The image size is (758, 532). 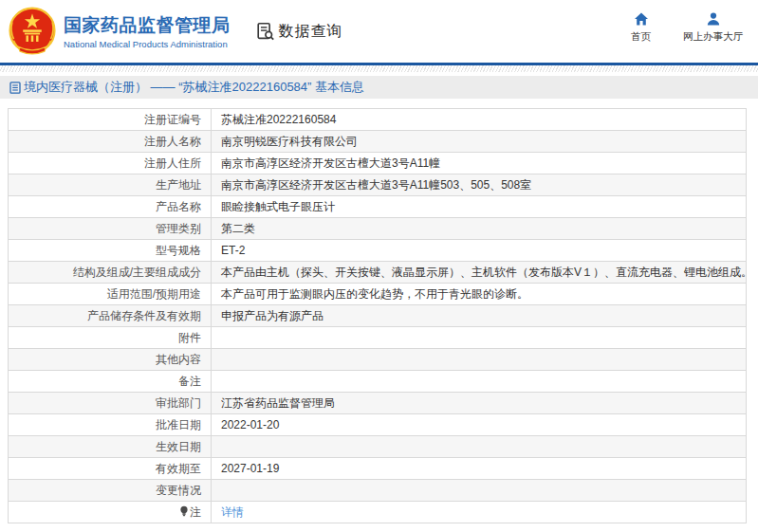 I want to click on row-label: 注册人名称, so click(x=110, y=142).